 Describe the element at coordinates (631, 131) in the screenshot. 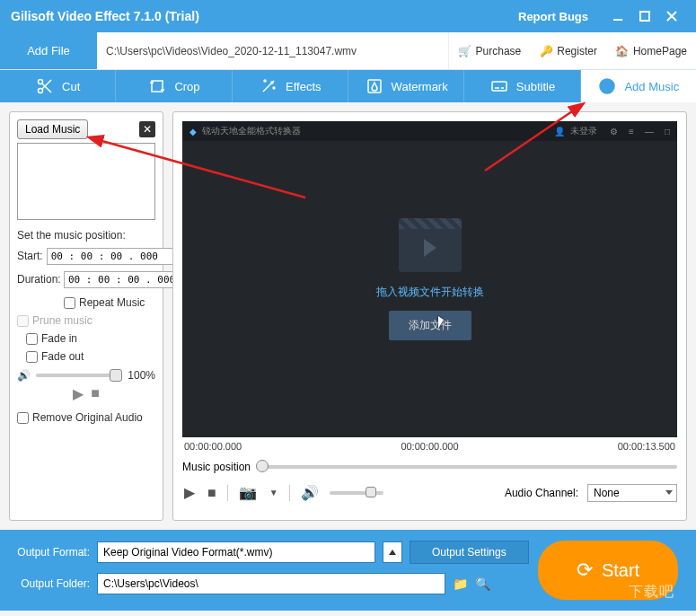

I see `inner-menu-icon: ≡` at that location.